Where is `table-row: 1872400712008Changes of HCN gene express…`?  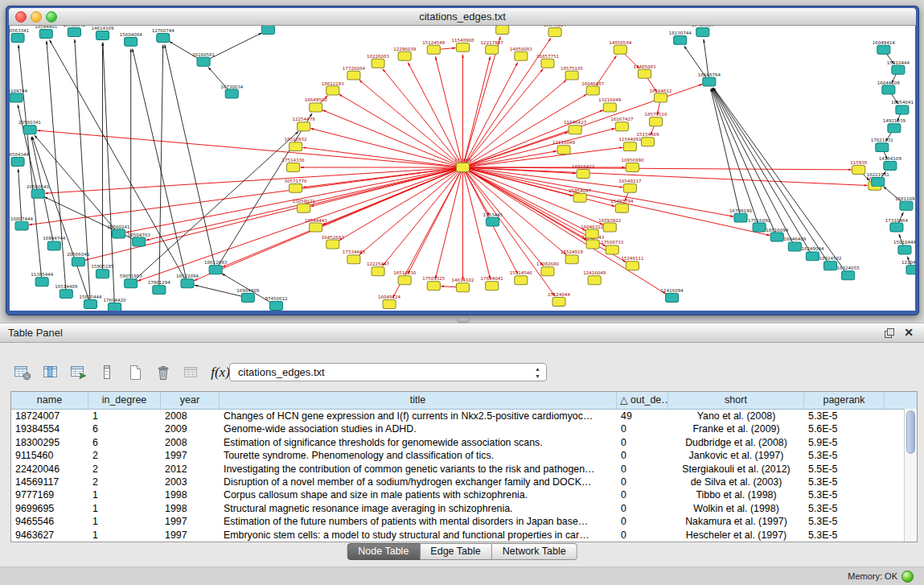 table-row: 1872400712008Changes of HCN gene express… is located at coordinates (464, 416).